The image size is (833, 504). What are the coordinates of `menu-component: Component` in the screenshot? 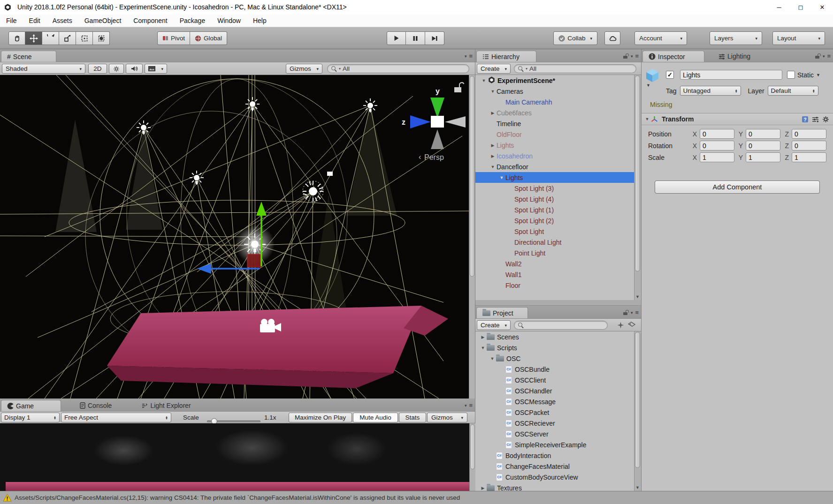 It's located at (150, 21).